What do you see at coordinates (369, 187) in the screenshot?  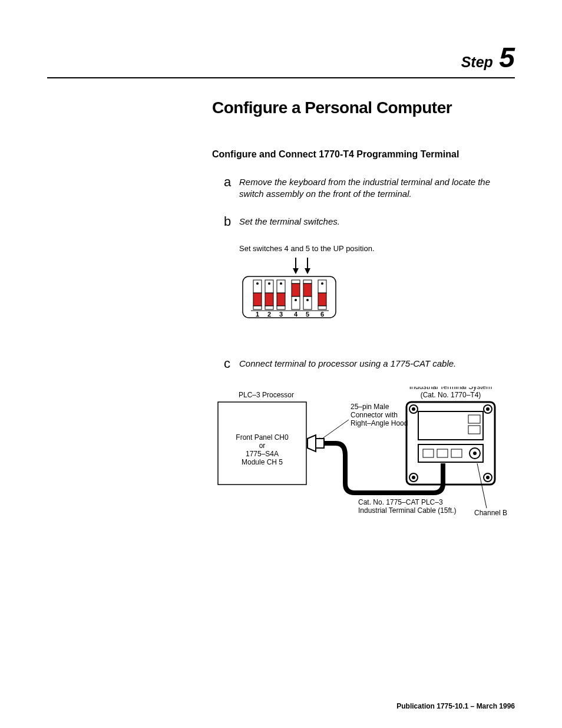 I see `step-a: a Remove the keyboard from the industria…` at bounding box center [369, 187].